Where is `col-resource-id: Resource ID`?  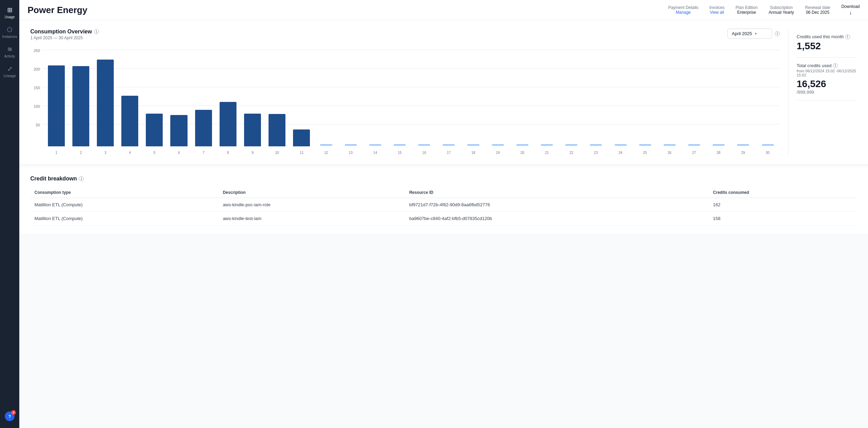
col-resource-id: Resource ID is located at coordinates (557, 193).